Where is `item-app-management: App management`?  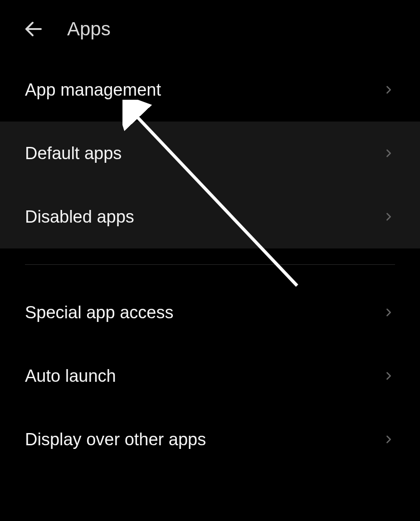 item-app-management: App management is located at coordinates (210, 90).